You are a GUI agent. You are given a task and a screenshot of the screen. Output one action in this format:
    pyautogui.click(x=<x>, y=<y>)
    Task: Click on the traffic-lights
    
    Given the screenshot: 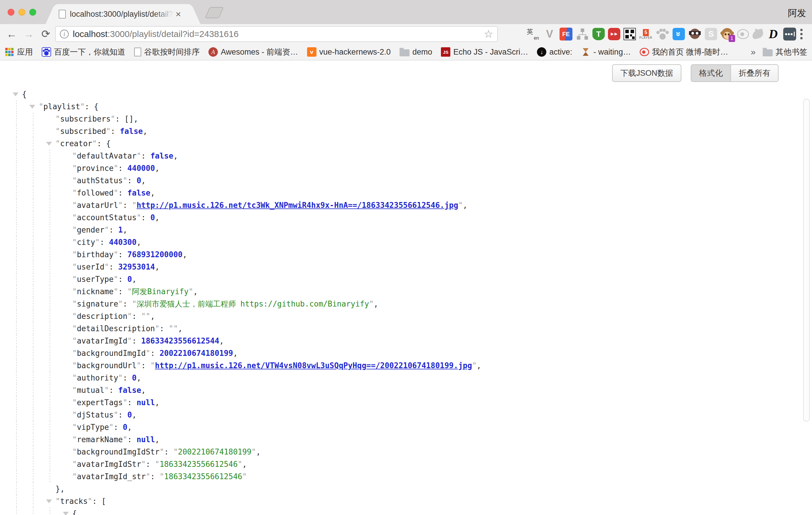 What is the action you would take?
    pyautogui.click(x=22, y=12)
    